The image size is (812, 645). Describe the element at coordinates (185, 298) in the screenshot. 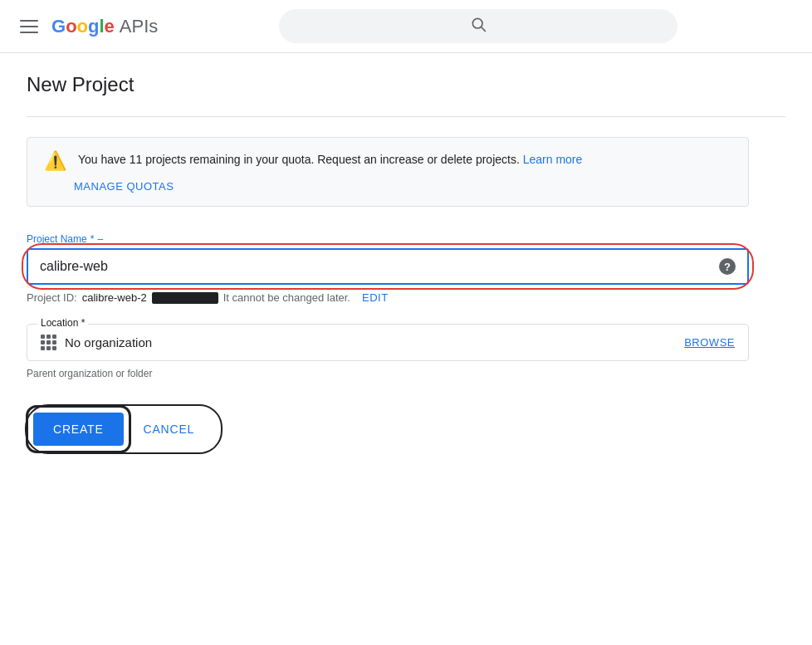

I see `project-id-redacted` at that location.